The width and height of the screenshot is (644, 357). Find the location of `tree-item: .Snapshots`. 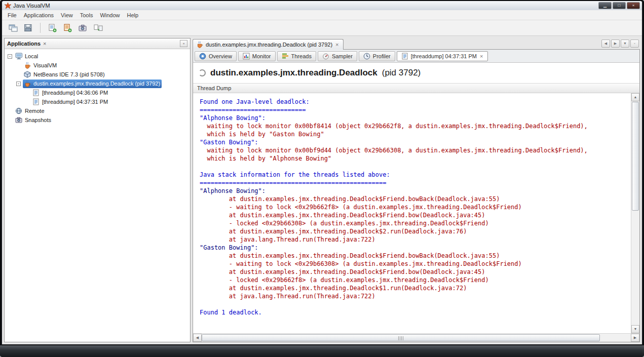

tree-item: .Snapshots is located at coordinates (97, 120).